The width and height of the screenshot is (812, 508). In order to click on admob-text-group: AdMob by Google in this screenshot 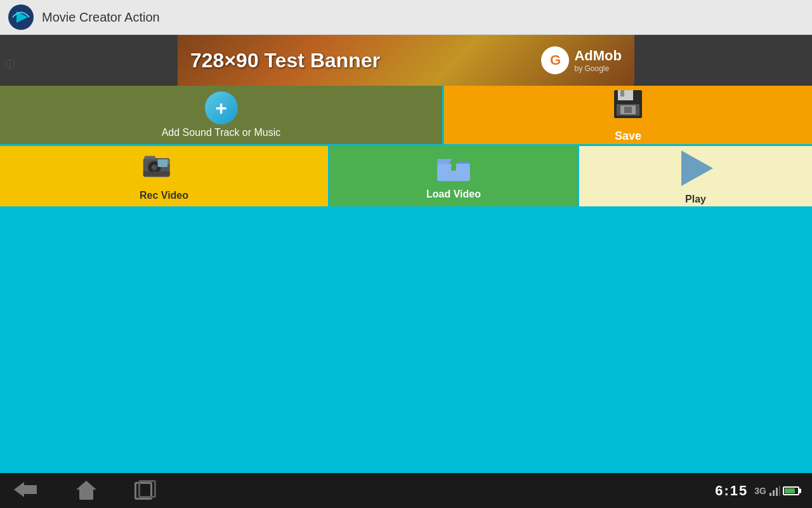, I will do `click(598, 60)`.